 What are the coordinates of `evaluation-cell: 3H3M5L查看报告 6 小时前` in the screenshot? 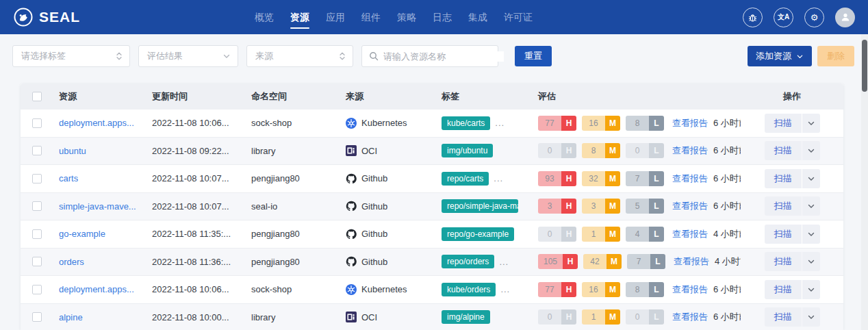 It's located at (637, 206).